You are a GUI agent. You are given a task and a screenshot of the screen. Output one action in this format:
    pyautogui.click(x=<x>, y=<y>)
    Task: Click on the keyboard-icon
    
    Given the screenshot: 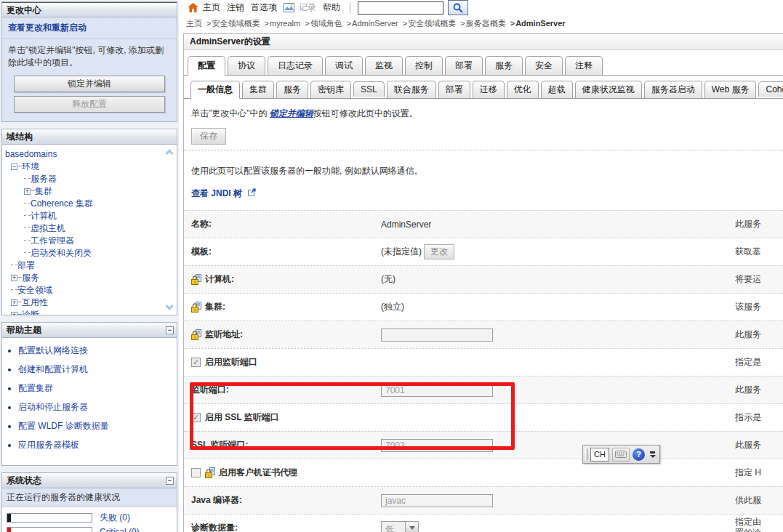 What is the action you would take?
    pyautogui.click(x=621, y=455)
    